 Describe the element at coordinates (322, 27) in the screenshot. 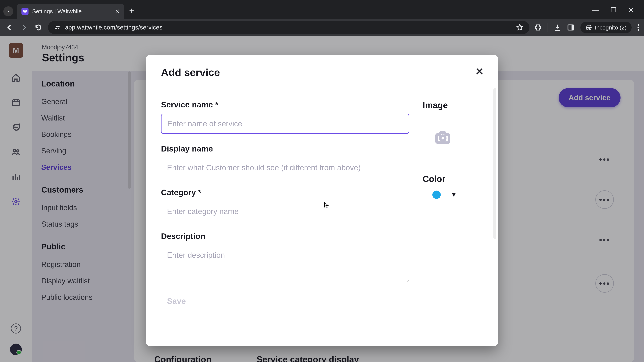

I see `browser-toolbar: app.waitwhile.com/settings/services Inco…` at that location.